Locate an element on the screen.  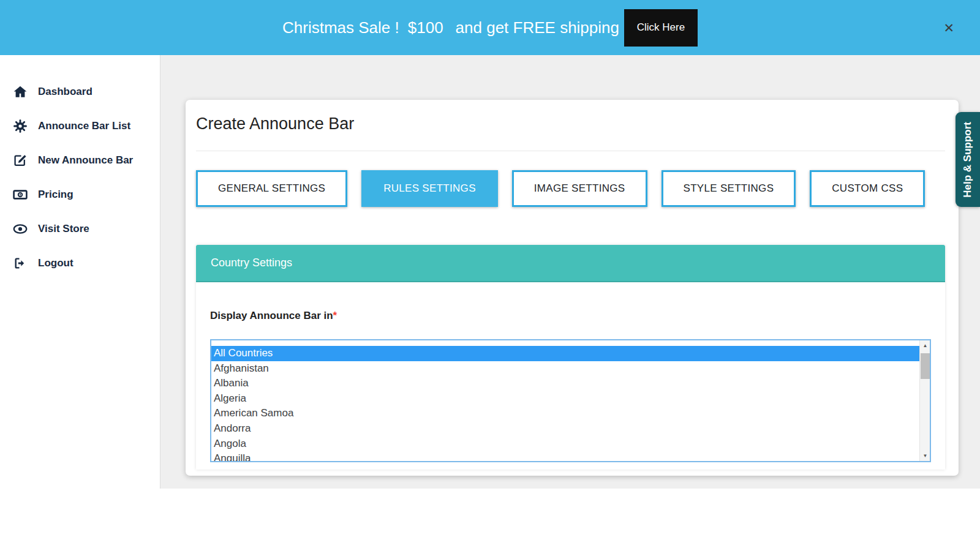
sidebar-item-logout: Logout is located at coordinates (80, 263).